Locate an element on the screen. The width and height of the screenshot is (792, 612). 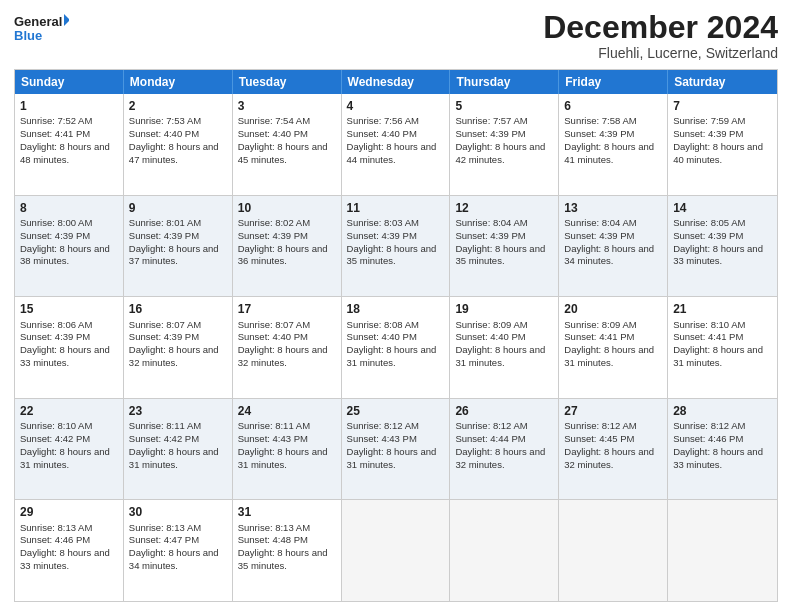
day-number: 21 is located at coordinates (722, 309).